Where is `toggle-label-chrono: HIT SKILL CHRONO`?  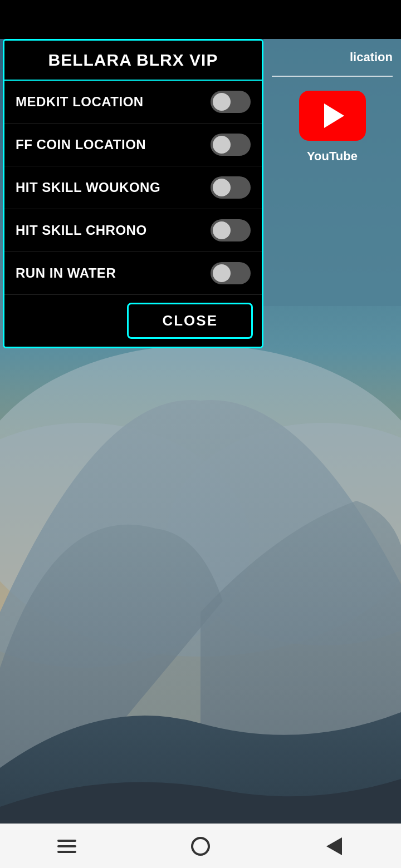
toggle-label-chrono: HIT SKILL CHRONO is located at coordinates (81, 230).